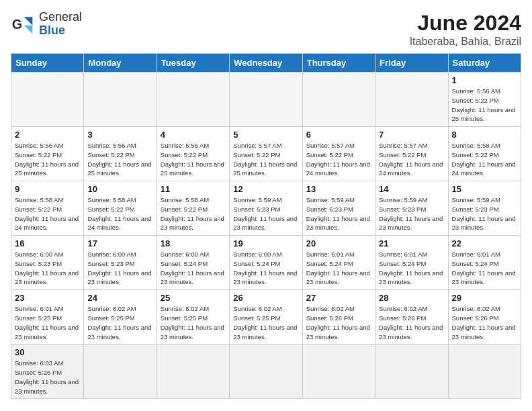 The height and width of the screenshot is (411, 532). What do you see at coordinates (266, 208) in the screenshot?
I see `calendar-row: 9Sunrise: 5:58 AMSunset: 5:22 PMDaylight…` at bounding box center [266, 208].